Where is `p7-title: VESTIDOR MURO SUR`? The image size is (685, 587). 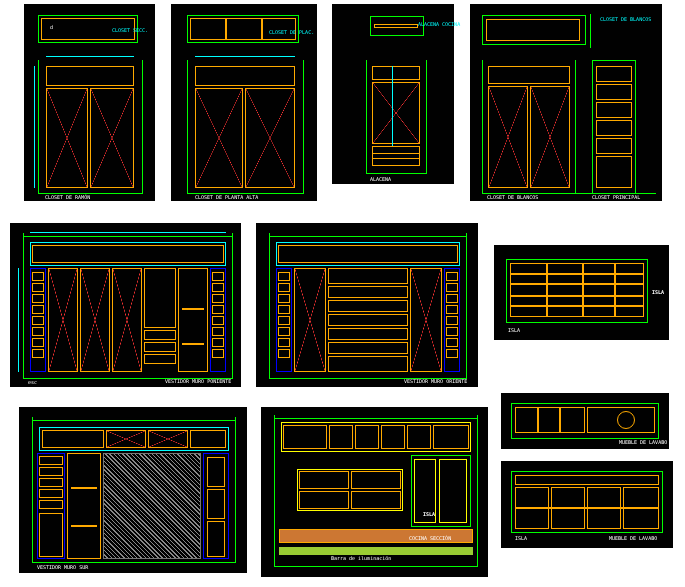
p7-title: VESTIDOR MURO SUR is located at coordinates (62, 567).